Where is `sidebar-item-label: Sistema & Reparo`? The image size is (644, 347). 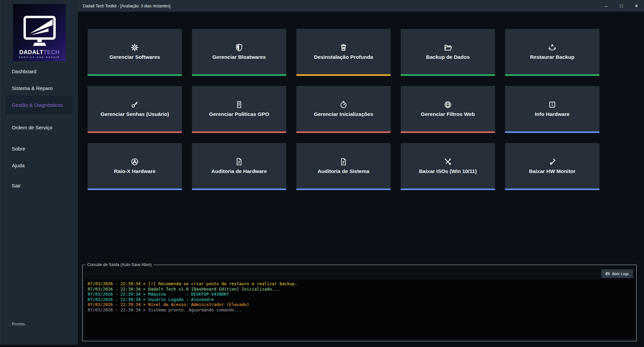
sidebar-item-label: Sistema & Reparo is located at coordinates (32, 88).